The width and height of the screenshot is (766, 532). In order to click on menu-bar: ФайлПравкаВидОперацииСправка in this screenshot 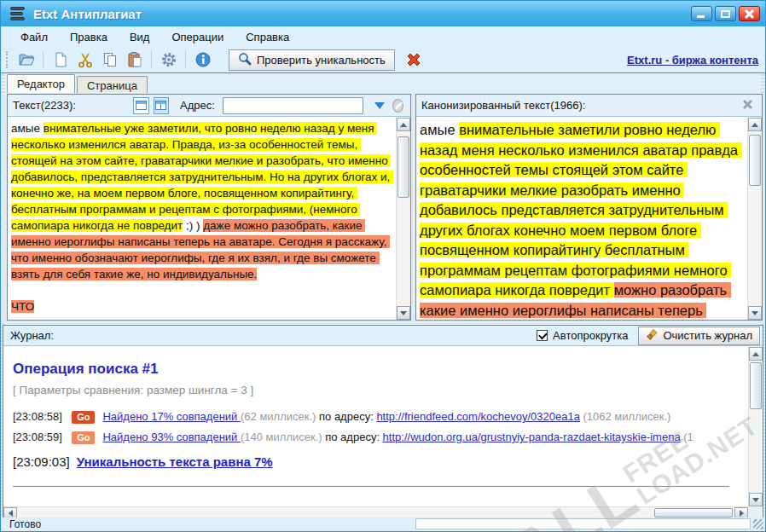, I will do `click(383, 37)`.